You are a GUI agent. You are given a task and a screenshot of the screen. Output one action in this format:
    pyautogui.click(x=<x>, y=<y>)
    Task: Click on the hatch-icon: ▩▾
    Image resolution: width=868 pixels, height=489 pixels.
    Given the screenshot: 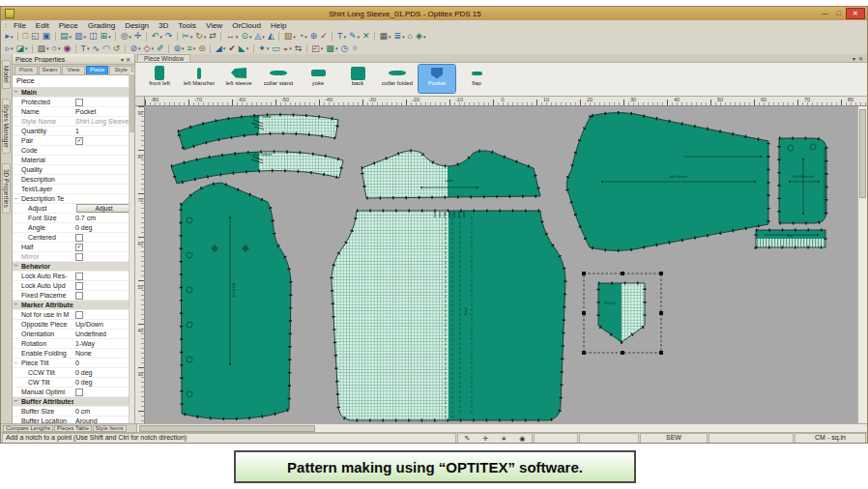 What is the action you would take?
    pyautogui.click(x=333, y=48)
    